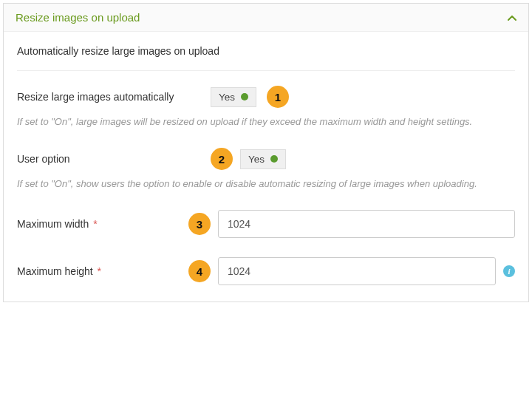 The height and width of the screenshot is (402, 532). I want to click on setting-row: User option 2 Yes, so click(266, 159).